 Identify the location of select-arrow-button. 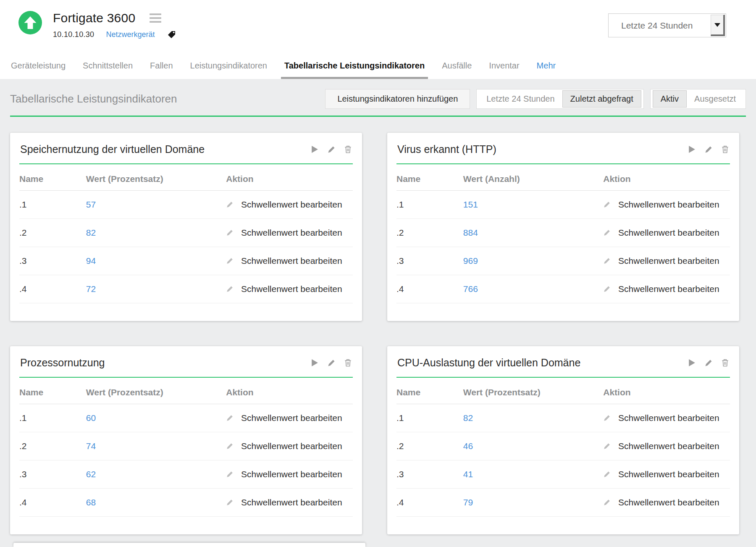
(718, 25).